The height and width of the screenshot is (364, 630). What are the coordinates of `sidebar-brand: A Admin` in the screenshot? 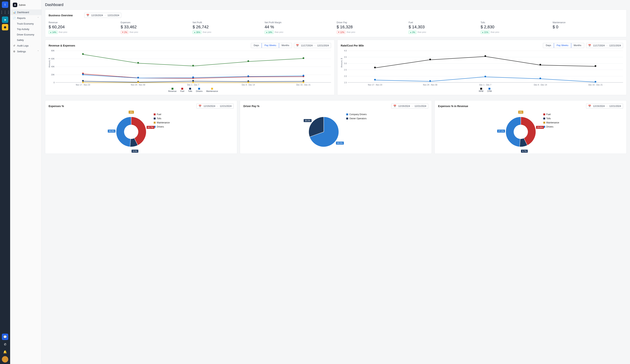 It's located at (26, 5).